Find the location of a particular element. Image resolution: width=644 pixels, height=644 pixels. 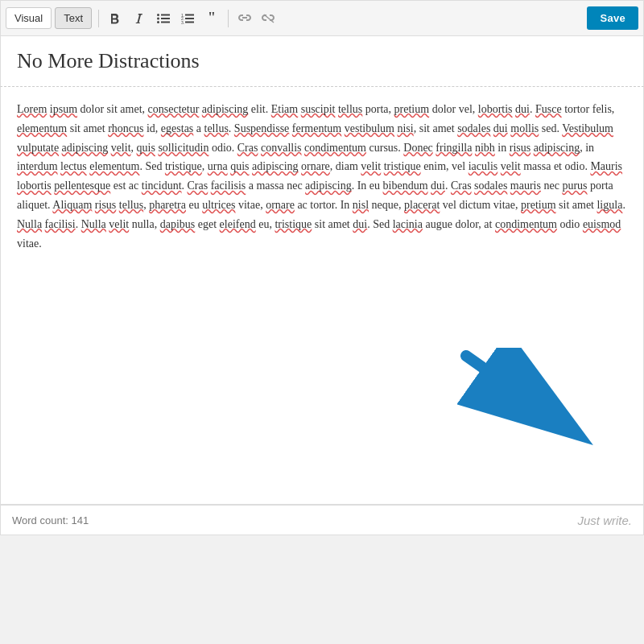

blockquote-button: " is located at coordinates (212, 19).